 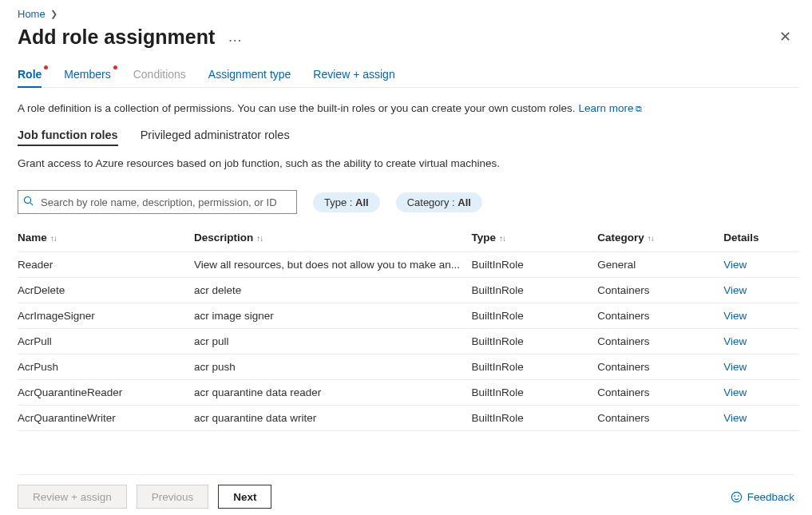 I want to click on wizard-tabs: Role Members Conditions Assignment type …, so click(x=409, y=78).